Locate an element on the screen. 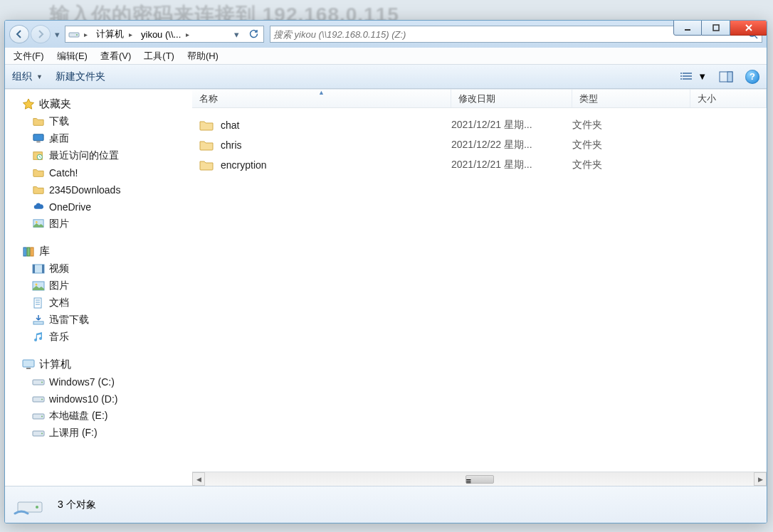 The width and height of the screenshot is (773, 532). title-bar: ▾ ▸ 计算机▸ yikou (\\...▸ ▾ is located at coordinates (386, 34).